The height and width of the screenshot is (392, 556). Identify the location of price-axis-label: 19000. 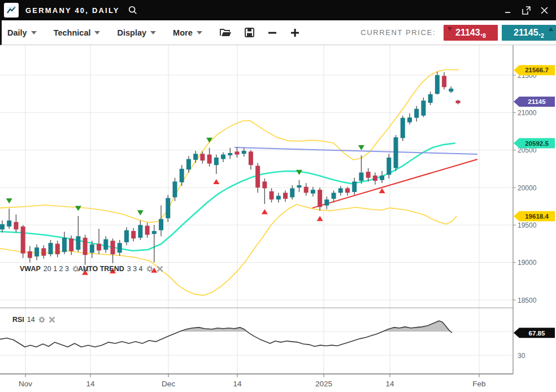
(527, 263).